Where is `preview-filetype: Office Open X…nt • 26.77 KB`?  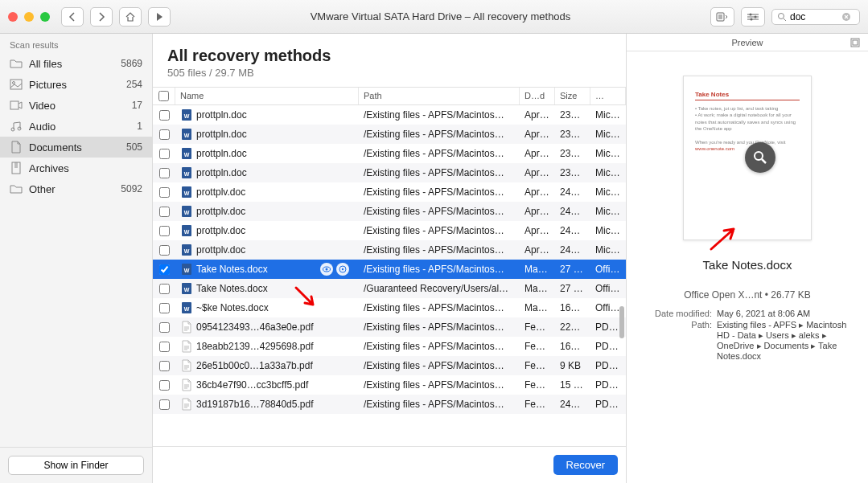
preview-filetype: Office Open X…nt • 26.77 KB is located at coordinates (747, 295).